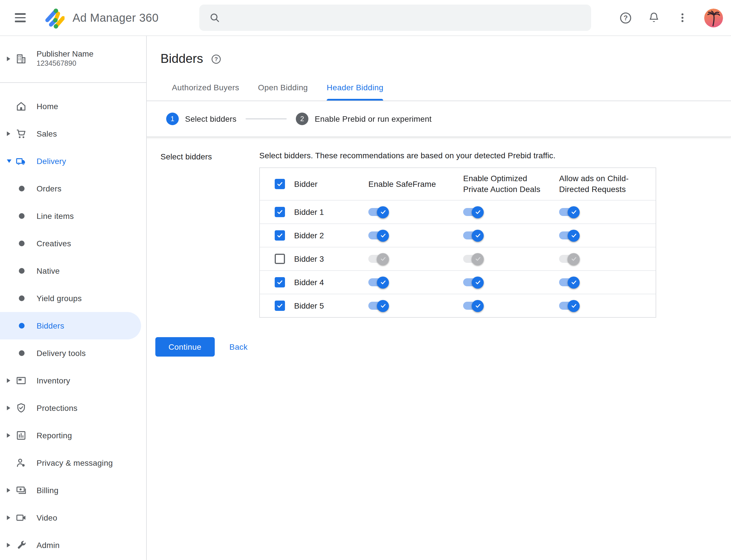  What do you see at coordinates (73, 189) in the screenshot?
I see `sidebar-item-orders: Orders` at bounding box center [73, 189].